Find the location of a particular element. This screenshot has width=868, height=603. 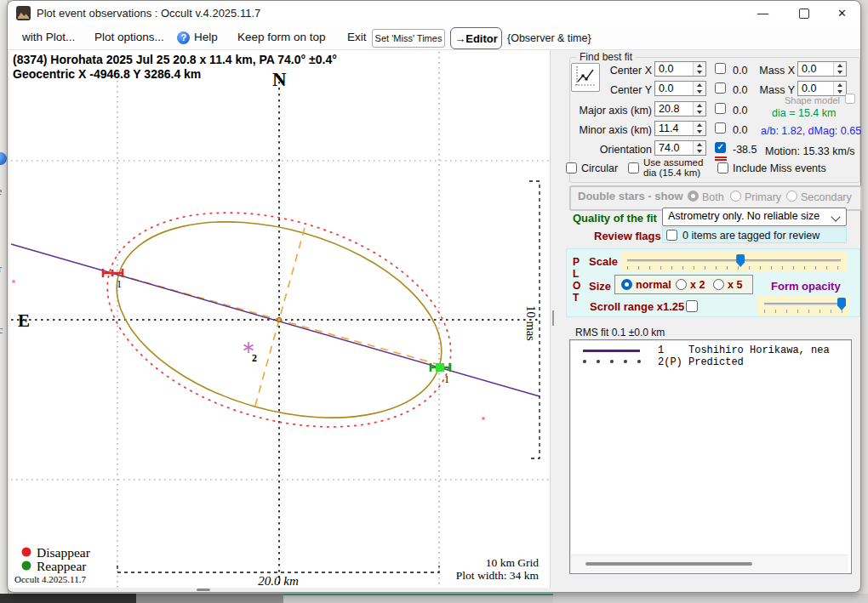

menu-with-plot: with Plot... is located at coordinates (49, 37).